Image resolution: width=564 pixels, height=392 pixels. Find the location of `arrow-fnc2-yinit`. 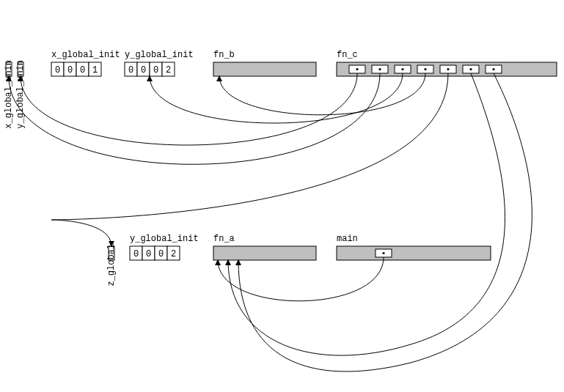

arrow-fnc2-yinit is located at coordinates (276, 98).